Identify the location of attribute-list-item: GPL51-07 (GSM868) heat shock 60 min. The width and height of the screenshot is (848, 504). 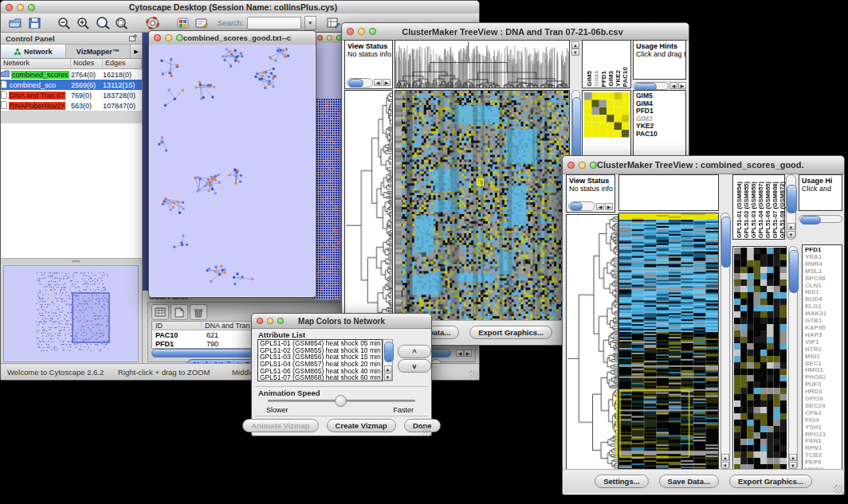
(320, 377).